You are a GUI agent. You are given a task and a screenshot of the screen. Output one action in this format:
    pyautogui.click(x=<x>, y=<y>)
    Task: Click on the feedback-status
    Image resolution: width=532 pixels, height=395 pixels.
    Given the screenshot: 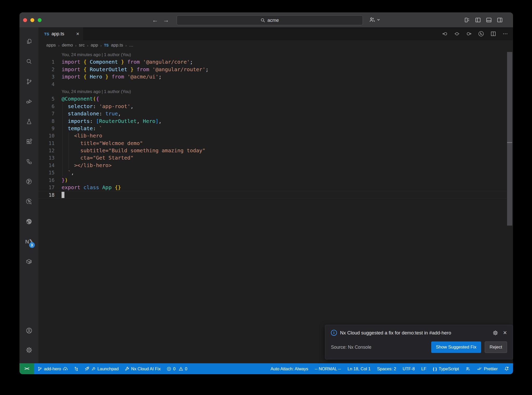 What is the action you would take?
    pyautogui.click(x=468, y=369)
    